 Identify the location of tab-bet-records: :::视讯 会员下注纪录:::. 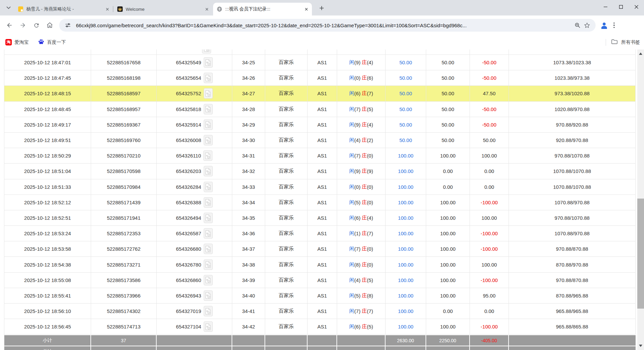
(263, 9).